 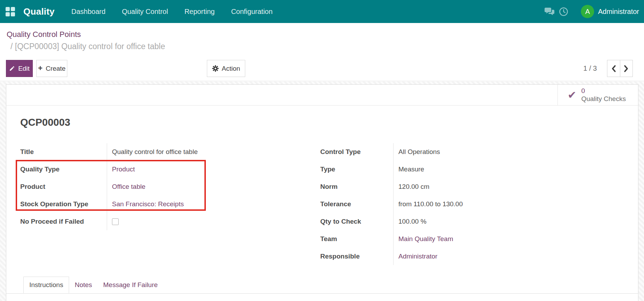 I want to click on field-label-type: Type, so click(x=357, y=169).